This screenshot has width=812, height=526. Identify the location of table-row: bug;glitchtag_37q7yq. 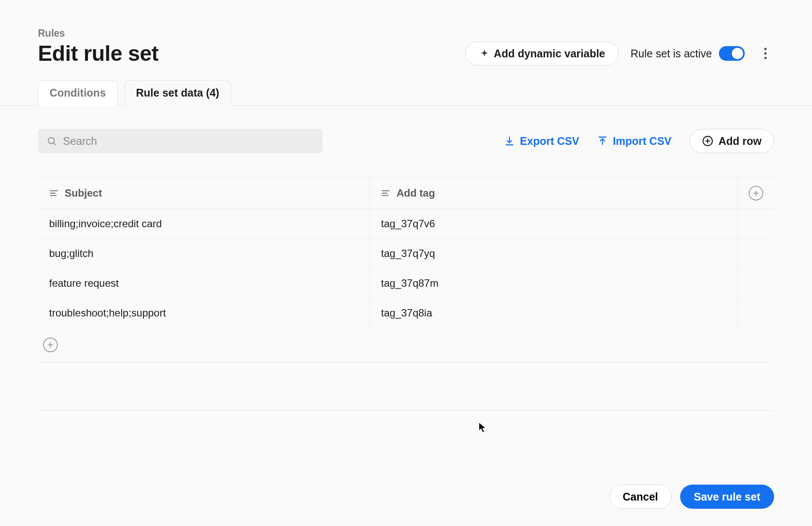
(406, 254).